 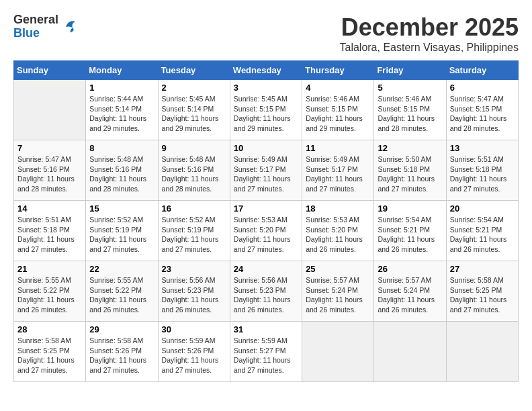 What do you see at coordinates (266, 148) in the screenshot?
I see `day-number: 10` at bounding box center [266, 148].